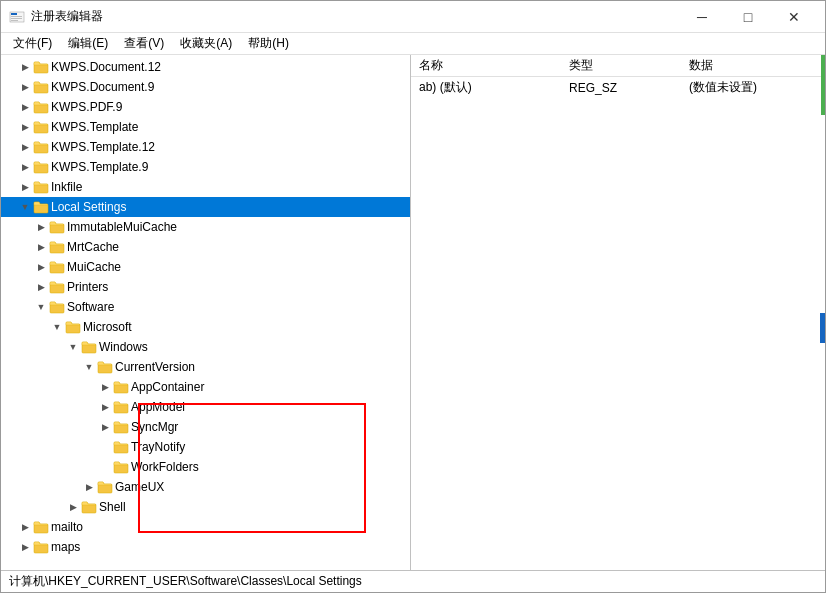 The image size is (826, 593). Describe the element at coordinates (206, 527) in the screenshot. I see `tree-item: ▶ mailto` at that location.